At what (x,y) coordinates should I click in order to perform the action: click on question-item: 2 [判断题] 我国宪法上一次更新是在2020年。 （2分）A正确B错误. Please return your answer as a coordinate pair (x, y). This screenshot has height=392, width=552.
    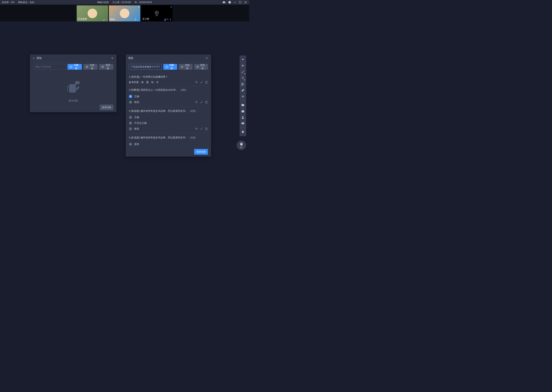
    Looking at the image, I should click on (168, 97).